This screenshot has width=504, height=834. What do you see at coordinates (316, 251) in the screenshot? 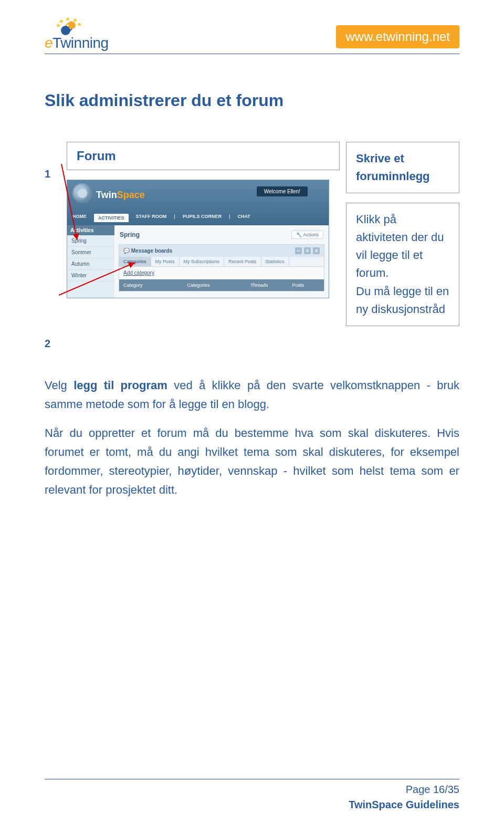
I see `close-icon: ×` at bounding box center [316, 251].